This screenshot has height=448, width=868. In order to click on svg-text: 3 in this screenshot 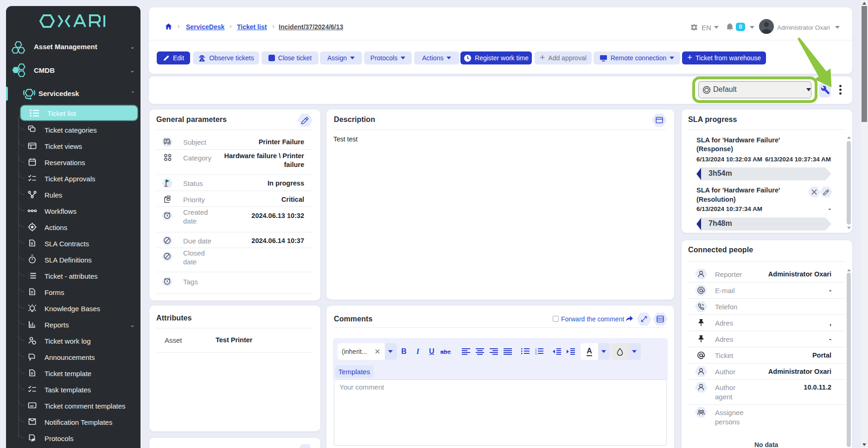, I will do `click(536, 354)`.